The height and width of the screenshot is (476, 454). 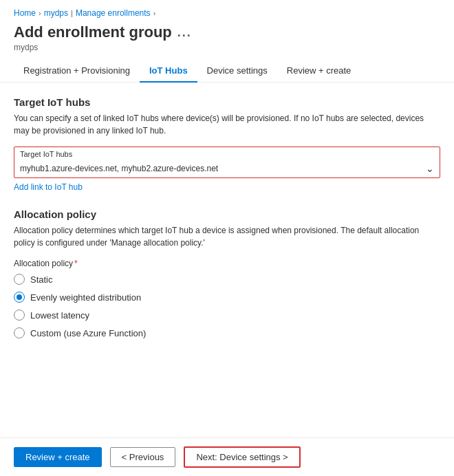 I want to click on radio-custom: Custom (use Azure Function), so click(x=227, y=333).